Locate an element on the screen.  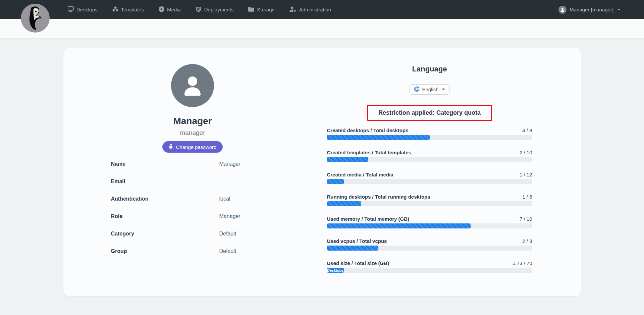
detail-label: Group is located at coordinates (165, 251).